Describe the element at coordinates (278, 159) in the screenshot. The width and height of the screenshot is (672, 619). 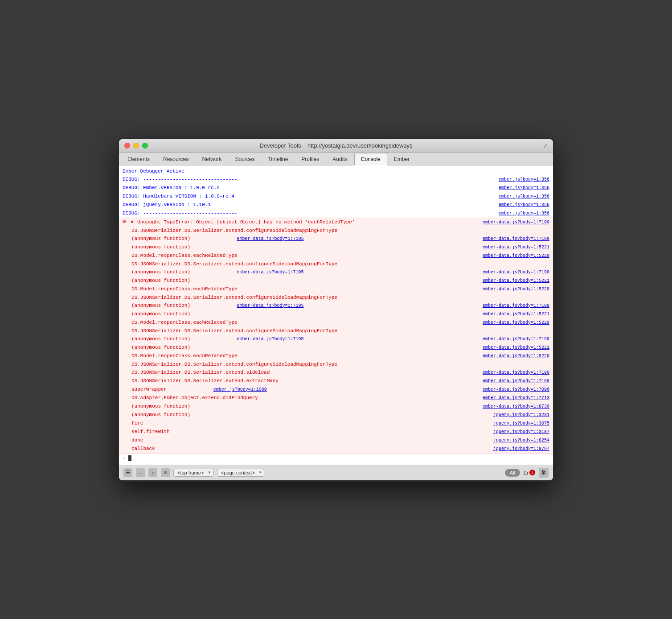
I see `tab-timeline: Timeline` at that location.